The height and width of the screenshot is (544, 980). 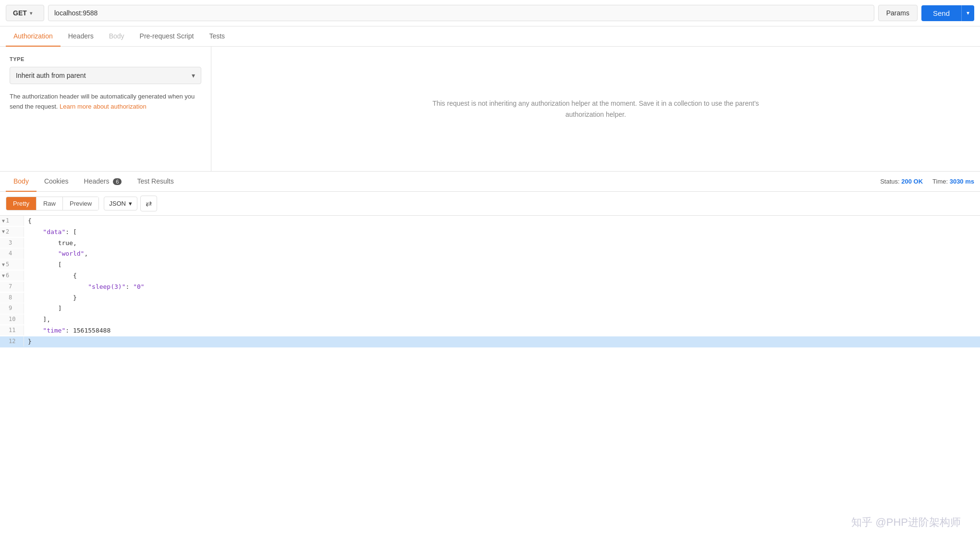 What do you see at coordinates (502, 320) in the screenshot?
I see `line-content-10: ],` at bounding box center [502, 320].